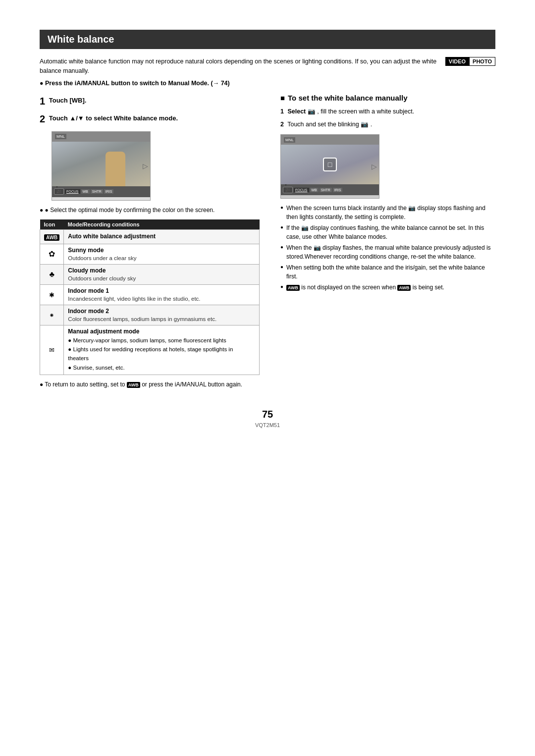 The height and width of the screenshot is (756, 535). I want to click on right-bullet-2: If the 📷 display continues flashing, the…, so click(388, 232).